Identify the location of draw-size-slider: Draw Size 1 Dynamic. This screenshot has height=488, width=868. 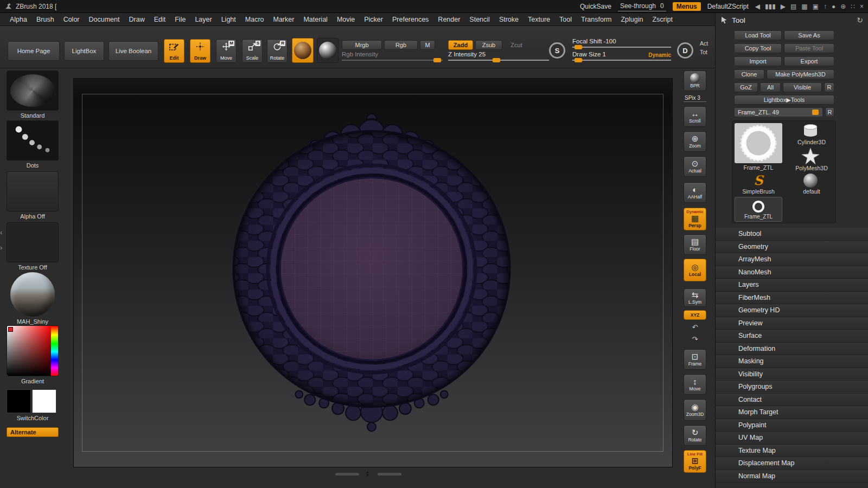
(622, 56).